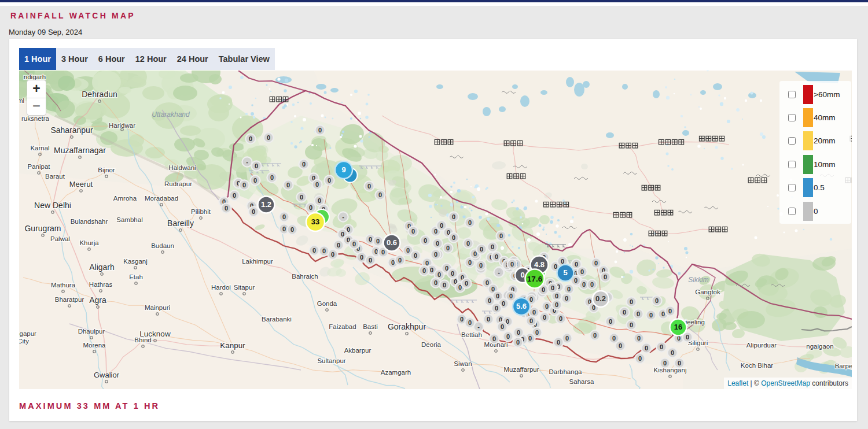  I want to click on svg-text: Uttarakhand, so click(171, 114).